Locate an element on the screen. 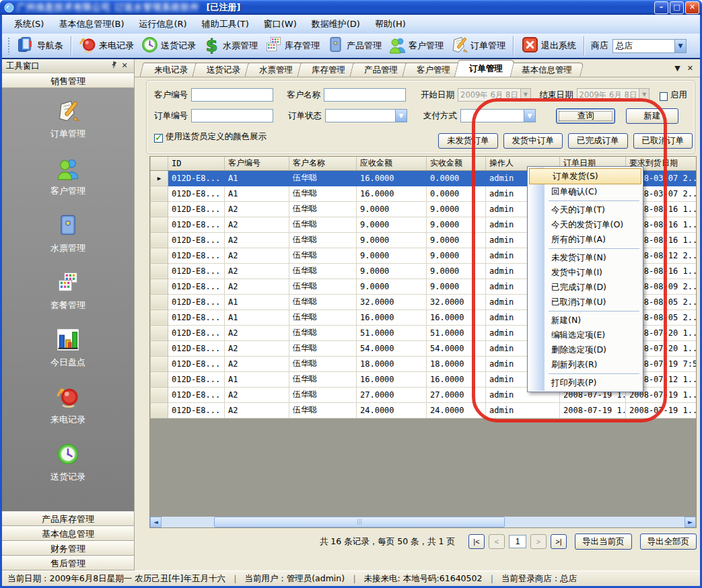  first-page-button: |< is located at coordinates (477, 542).